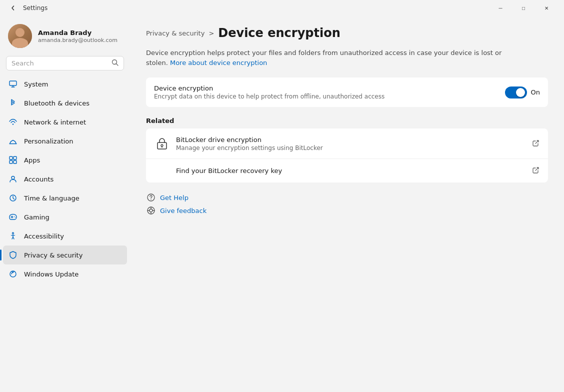 This screenshot has width=564, height=392. I want to click on search-box, so click(65, 63).